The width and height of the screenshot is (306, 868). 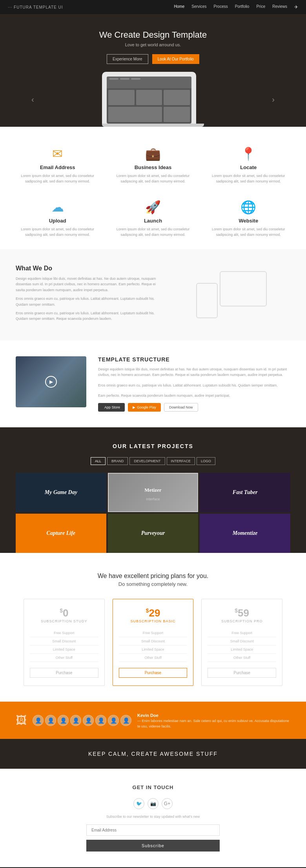 What do you see at coordinates (194, 396) in the screenshot?
I see `ts-para3: Eam perfecto. Reque scaevola ponderum la…` at bounding box center [194, 396].